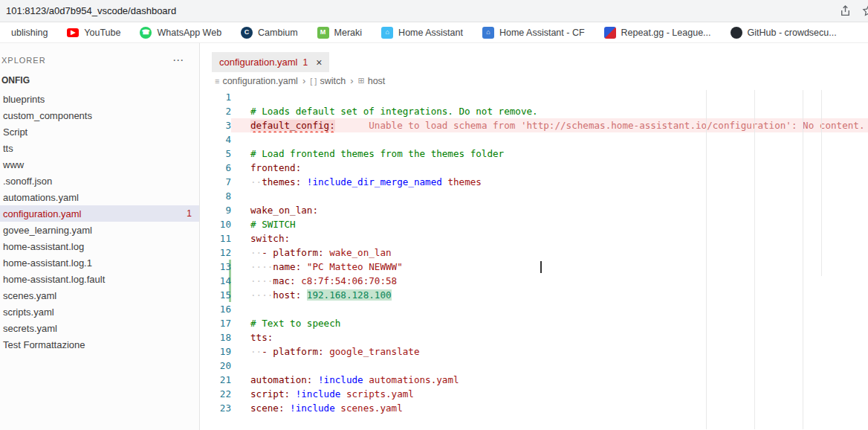  I want to click on favorites-star-icon, so click(865, 10).